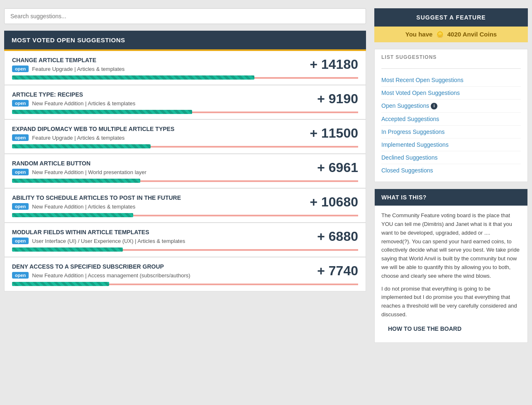 The width and height of the screenshot is (532, 405). Describe the element at coordinates (338, 99) in the screenshot. I see `card-votes: + 9190` at that location.